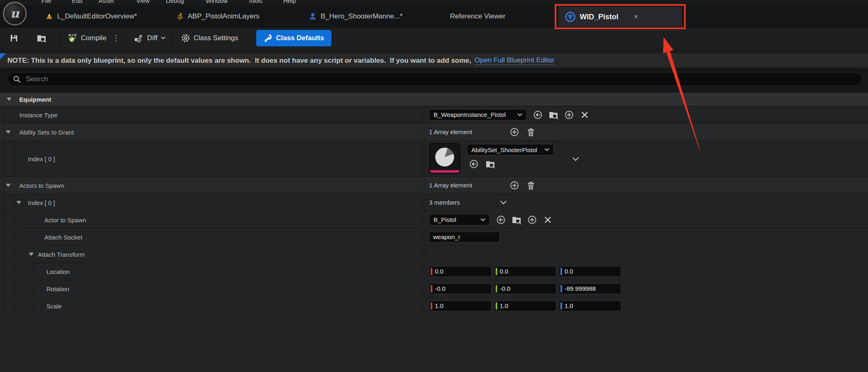 Image resolution: width=868 pixels, height=372 pixels. I want to click on document-tab-bar: u L_DefaultEditorOverview* ABP_PistolAni…, so click(434, 16).